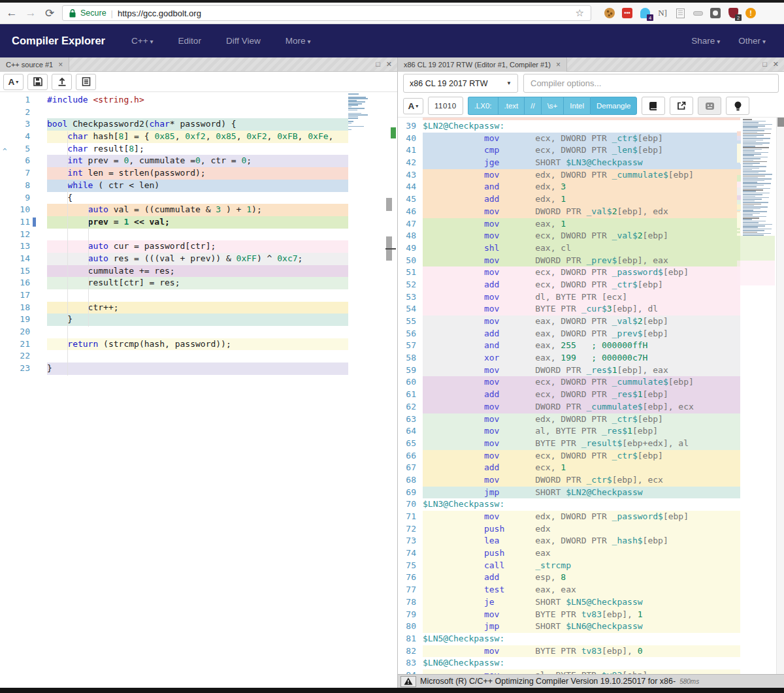  I want to click on code-line: 16 result[ctr] = res;, so click(199, 283).